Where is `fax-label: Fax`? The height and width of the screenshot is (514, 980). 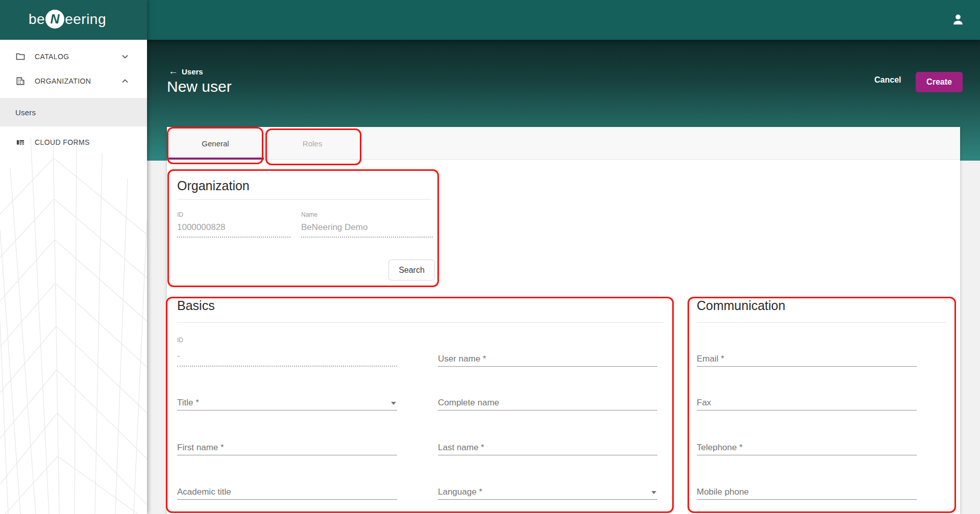
fax-label: Fax is located at coordinates (704, 403).